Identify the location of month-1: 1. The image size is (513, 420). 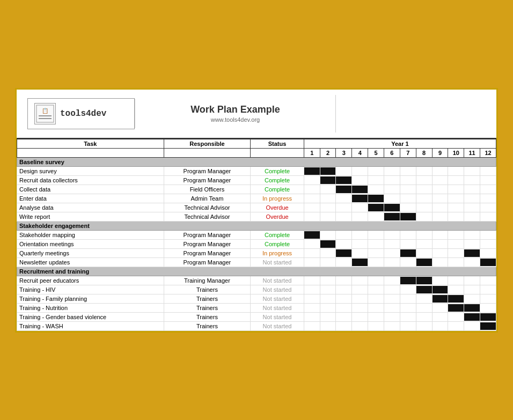
(312, 152).